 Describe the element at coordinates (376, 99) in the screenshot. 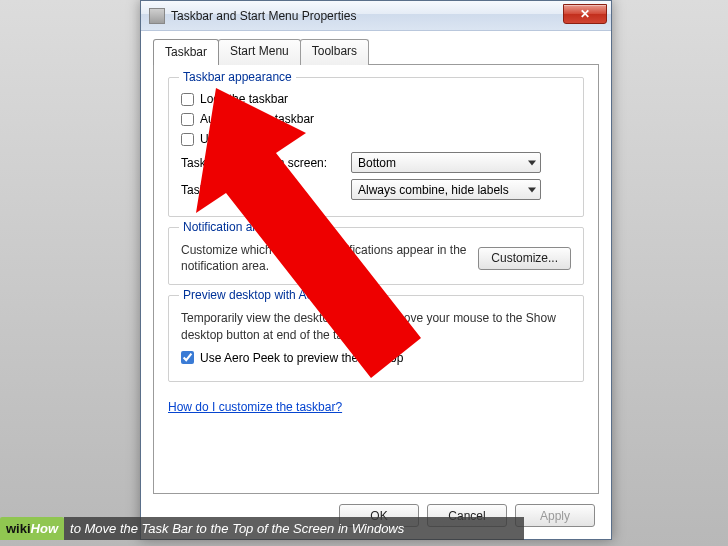

I see `row-lock-taskbar: Lock the taskbar` at that location.